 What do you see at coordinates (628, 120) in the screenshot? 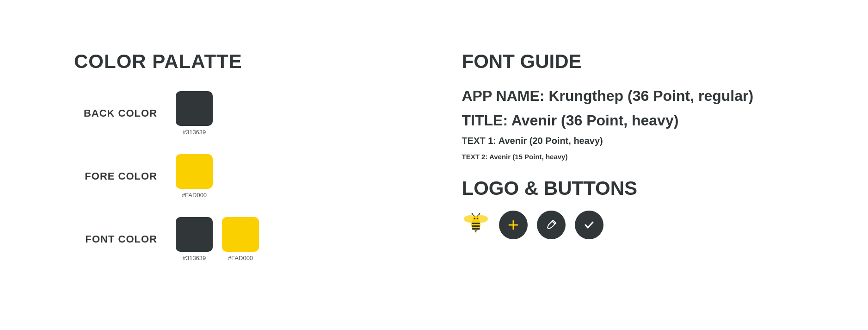
I see `title-entry: TITLE: Avenir (36 Point, heavy)` at bounding box center [628, 120].